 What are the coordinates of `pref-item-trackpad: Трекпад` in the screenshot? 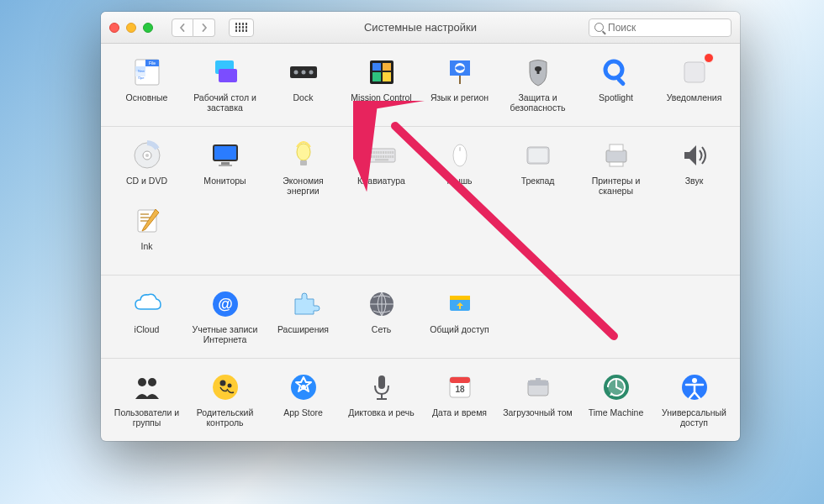 It's located at (538, 167).